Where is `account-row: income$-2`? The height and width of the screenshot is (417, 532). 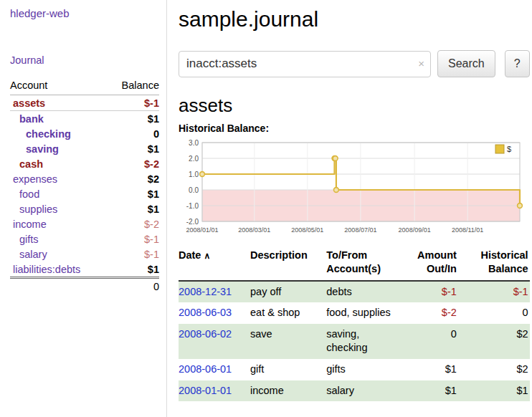 account-row: income$-2 is located at coordinates (85, 224).